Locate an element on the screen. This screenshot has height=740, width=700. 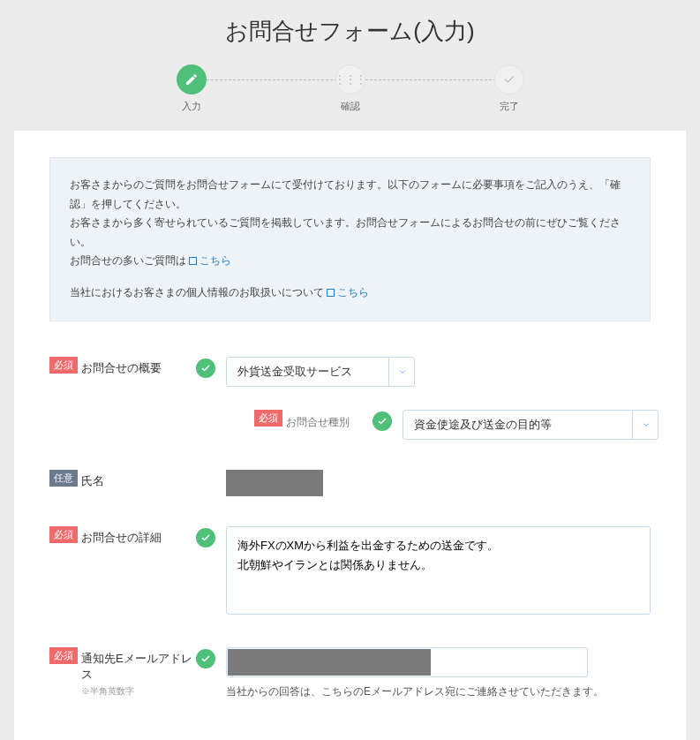
notice-line1: お客さまからのご質問をお問合せフォームにて受付けております。以下のフォームに必要… is located at coordinates (350, 194).